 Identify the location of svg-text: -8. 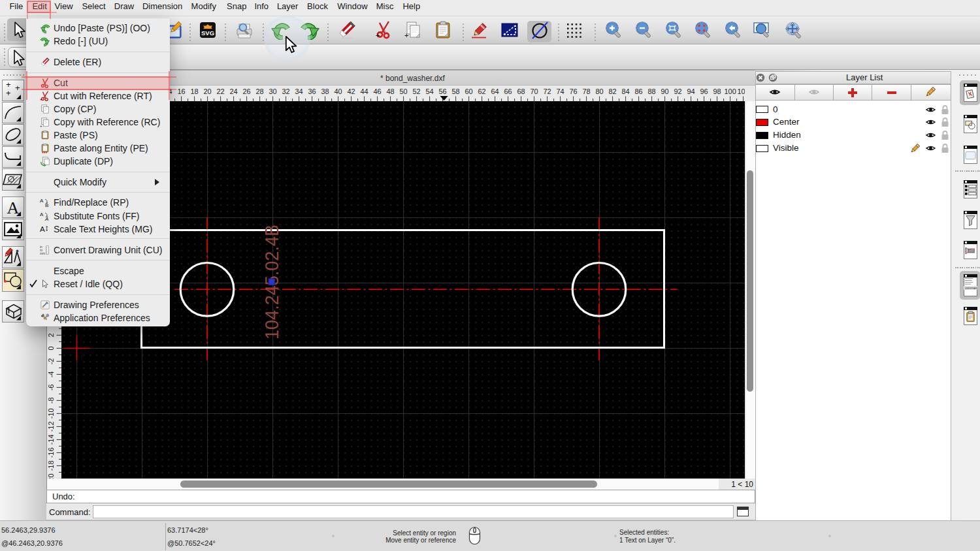
(51, 401).